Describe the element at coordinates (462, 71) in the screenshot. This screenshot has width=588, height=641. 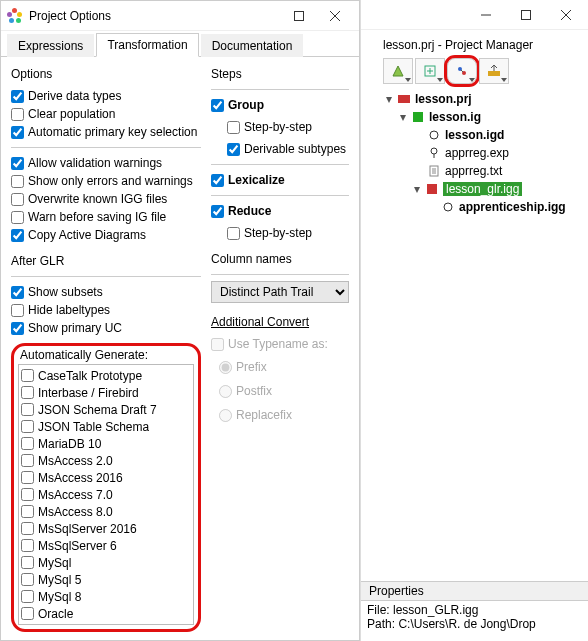
I see `tool-transform-button` at that location.